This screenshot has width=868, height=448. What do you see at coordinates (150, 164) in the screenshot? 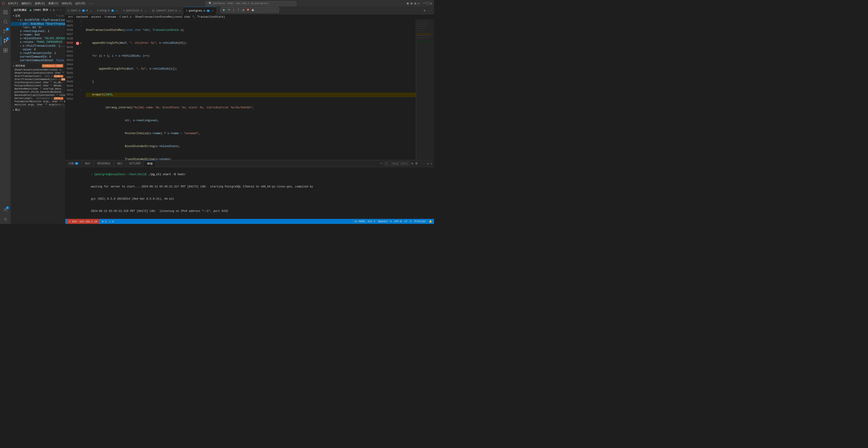
I see `panel-tab-terminal: 终端` at bounding box center [150, 164].